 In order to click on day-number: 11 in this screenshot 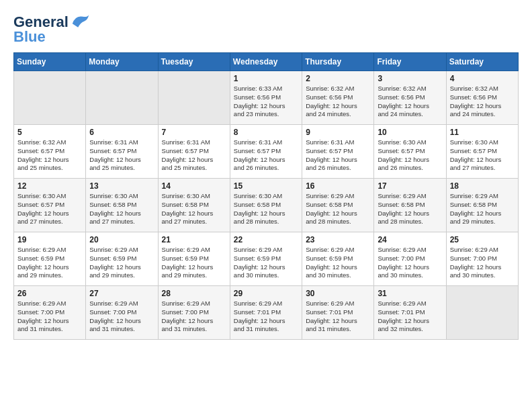, I will do `click(482, 132)`.